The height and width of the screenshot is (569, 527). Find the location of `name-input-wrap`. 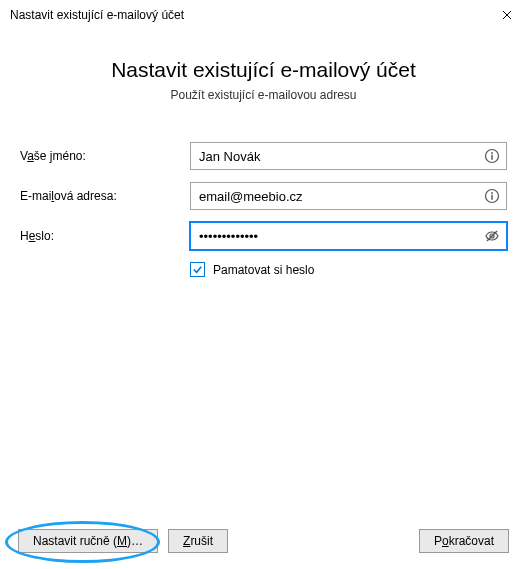

name-input-wrap is located at coordinates (348, 156).